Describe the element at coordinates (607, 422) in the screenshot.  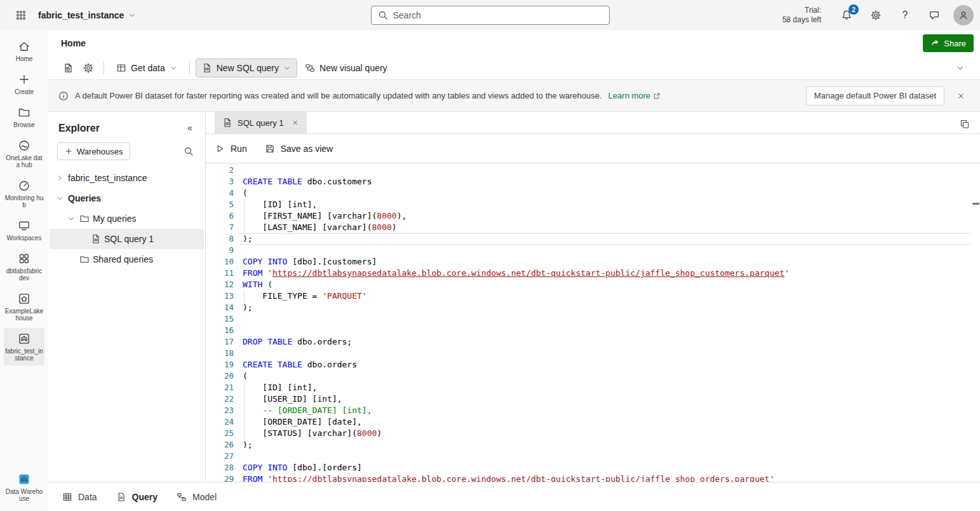
I see `line-text: [ORDER_DATE] [date],` at that location.